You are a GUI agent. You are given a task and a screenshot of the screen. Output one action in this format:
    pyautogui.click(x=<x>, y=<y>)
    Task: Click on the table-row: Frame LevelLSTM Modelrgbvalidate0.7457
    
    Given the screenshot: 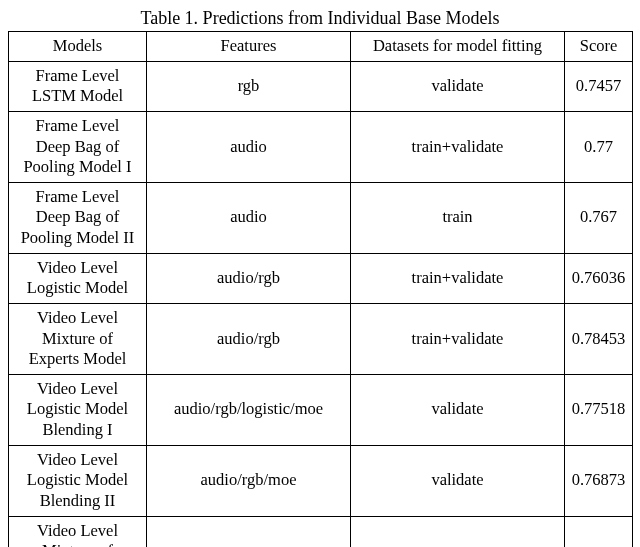 What is the action you would take?
    pyautogui.click(x=321, y=86)
    